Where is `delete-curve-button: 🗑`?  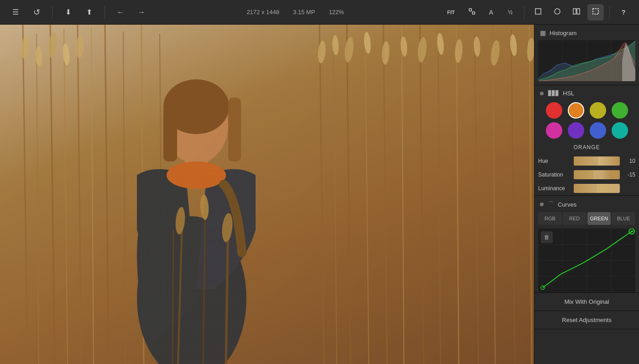
delete-curve-button: 🗑 is located at coordinates (547, 237).